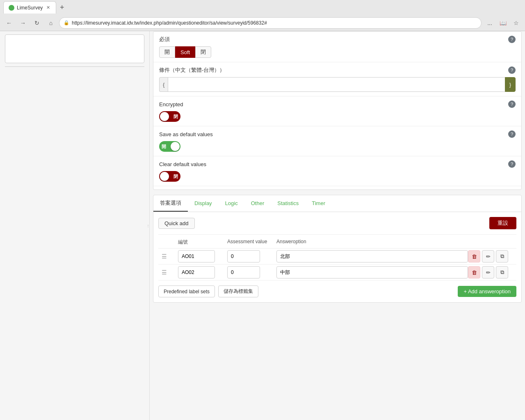 The width and height of the screenshot is (525, 420). I want to click on tab-other: Other, so click(258, 203).